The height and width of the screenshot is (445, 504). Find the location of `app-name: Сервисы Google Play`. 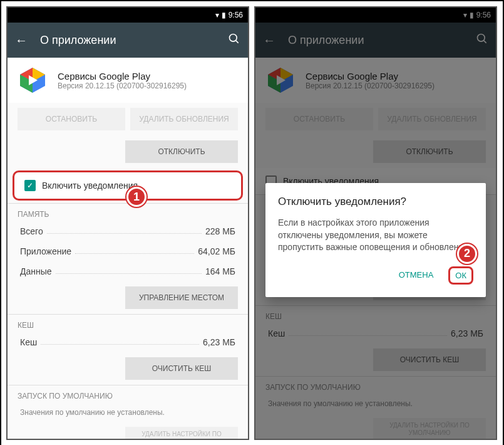

app-name: Сервисы Google Play is located at coordinates (122, 76).